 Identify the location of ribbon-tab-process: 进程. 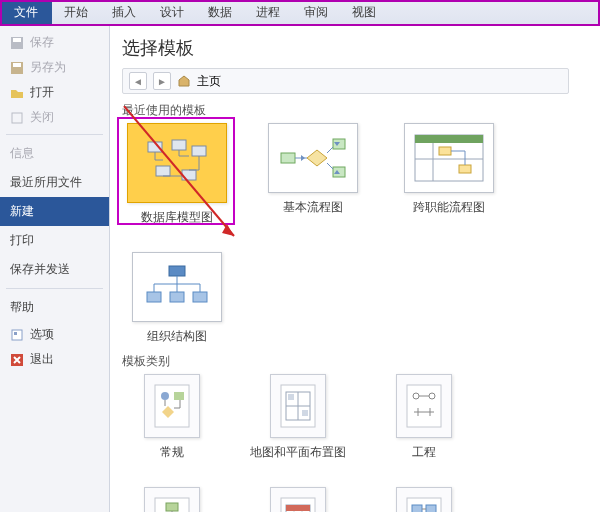
(268, 12).